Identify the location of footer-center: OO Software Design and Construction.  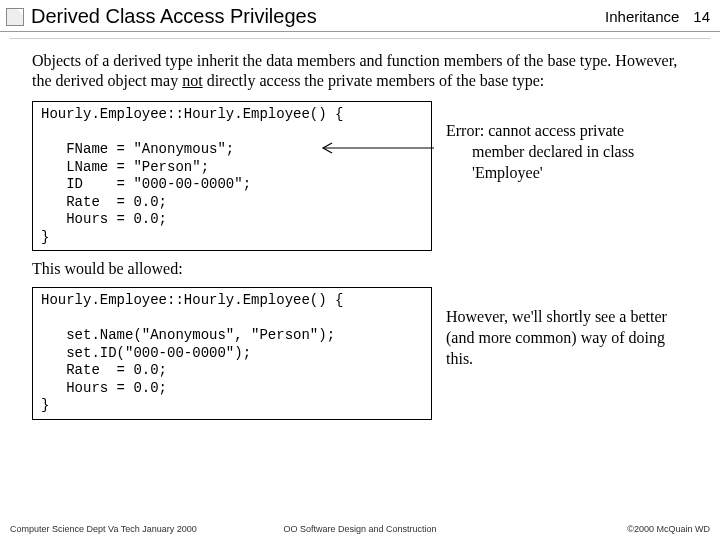
(360, 529).